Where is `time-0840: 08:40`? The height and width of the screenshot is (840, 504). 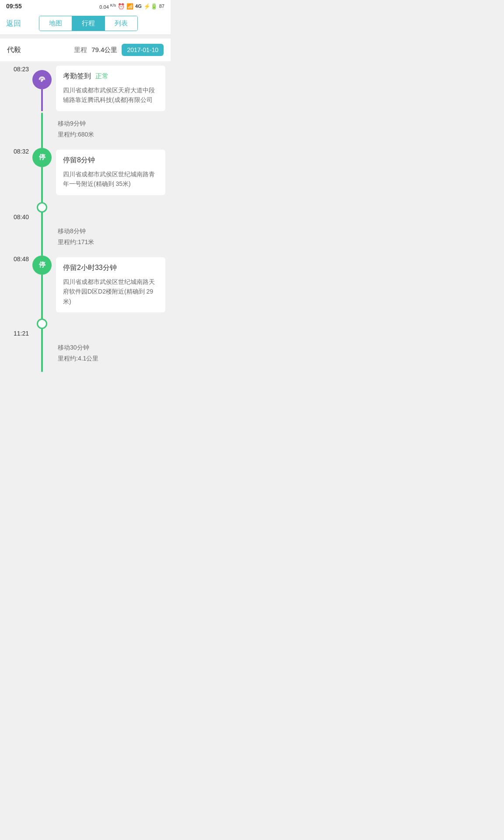 time-0840: 08:40 is located at coordinates (21, 217).